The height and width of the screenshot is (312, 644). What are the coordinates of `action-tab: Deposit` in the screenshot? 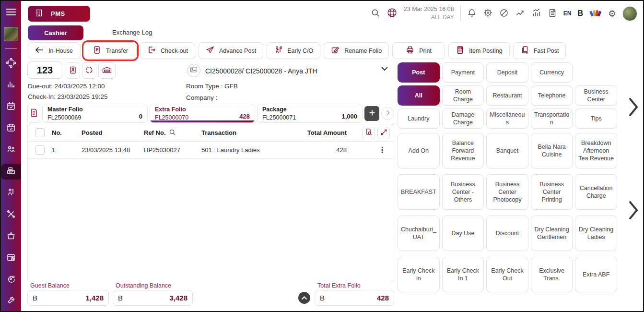 It's located at (507, 72).